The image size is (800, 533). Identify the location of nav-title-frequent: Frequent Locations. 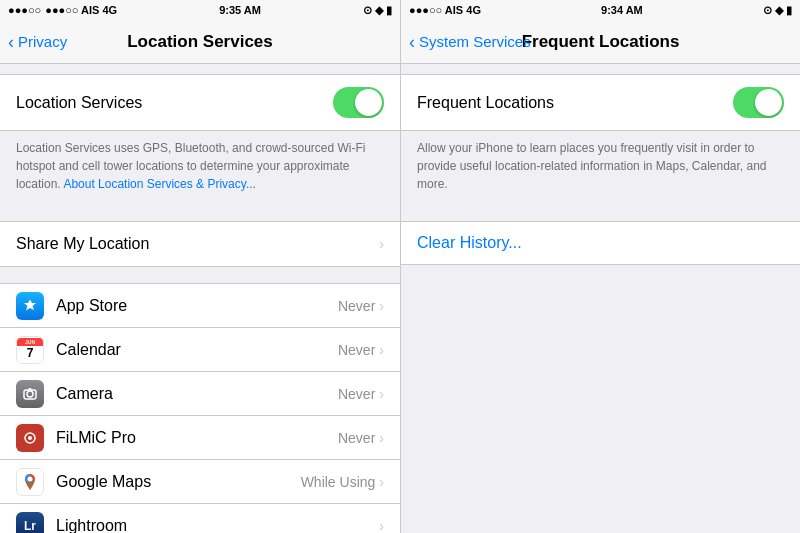
(601, 42).